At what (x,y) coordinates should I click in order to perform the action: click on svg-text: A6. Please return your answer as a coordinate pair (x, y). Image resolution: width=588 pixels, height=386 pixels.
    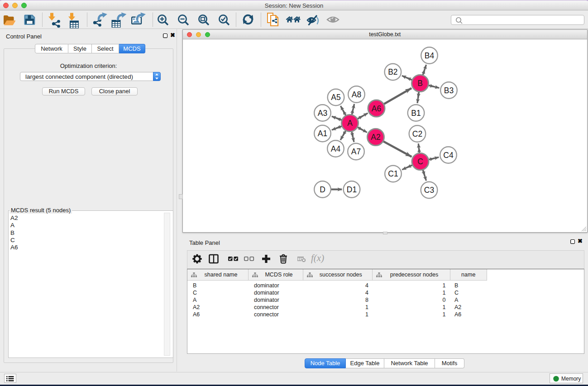
    Looking at the image, I should click on (376, 109).